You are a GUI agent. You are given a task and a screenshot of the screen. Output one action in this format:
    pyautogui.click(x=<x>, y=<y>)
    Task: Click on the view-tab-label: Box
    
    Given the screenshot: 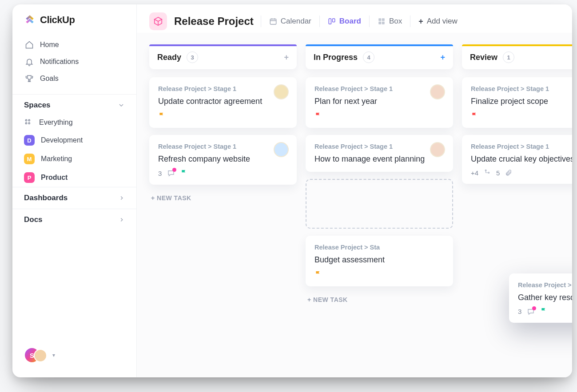 What is the action you would take?
    pyautogui.click(x=395, y=21)
    